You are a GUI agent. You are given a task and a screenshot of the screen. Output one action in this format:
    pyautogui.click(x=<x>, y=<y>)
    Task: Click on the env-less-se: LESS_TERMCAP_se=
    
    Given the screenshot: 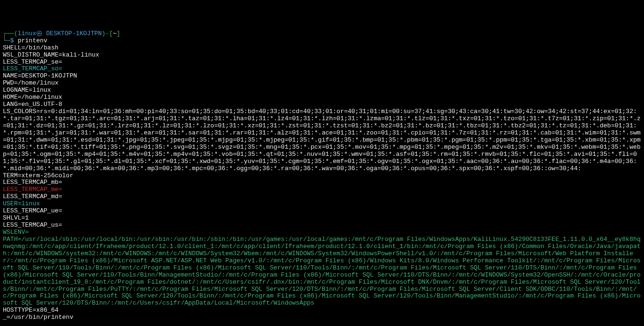 What is the action you would take?
    pyautogui.click(x=32, y=62)
    